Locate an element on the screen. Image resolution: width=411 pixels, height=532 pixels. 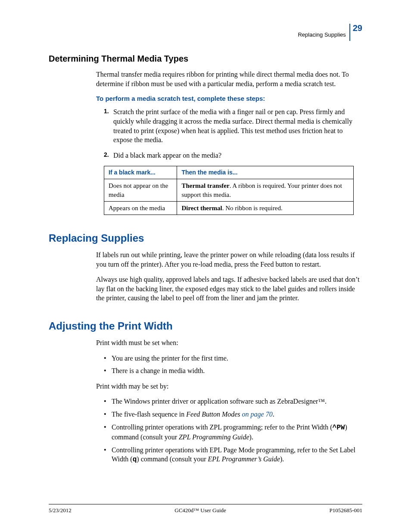
step-text: Scratch the print surface of the media w… is located at coordinates (233, 126).